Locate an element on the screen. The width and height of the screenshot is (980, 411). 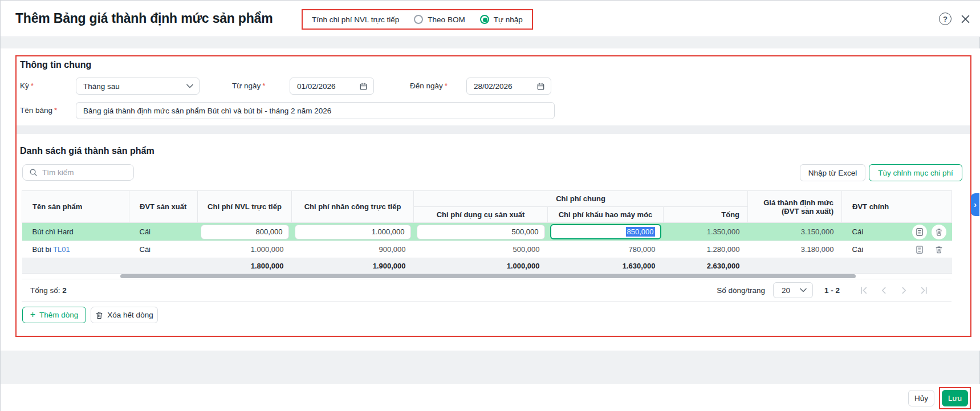
first-page-button is located at coordinates (864, 291).